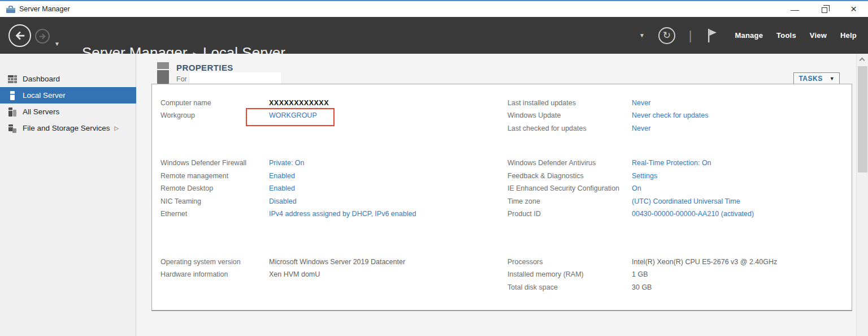  Describe the element at coordinates (68, 95) in the screenshot. I see `sidebar-item-local-server: Local Server` at that location.